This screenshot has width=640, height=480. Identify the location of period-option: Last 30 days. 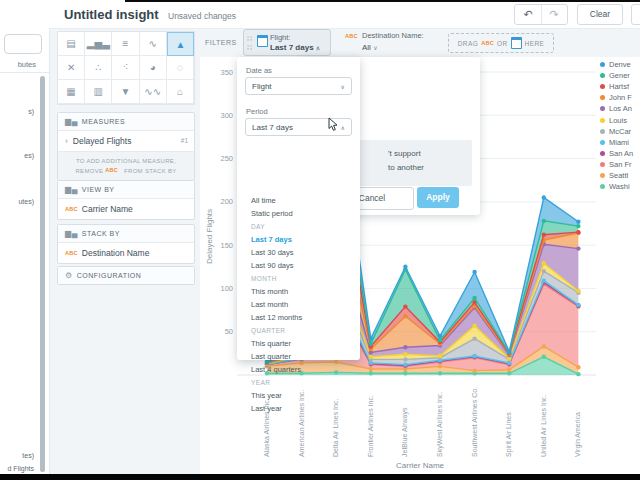
(298, 252).